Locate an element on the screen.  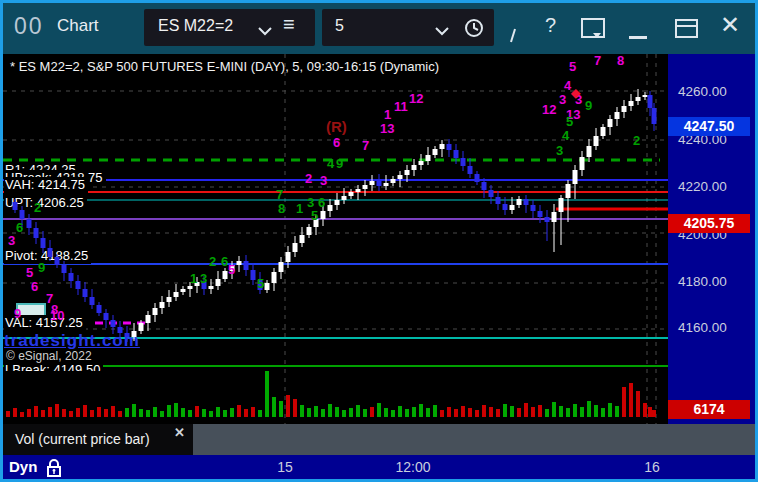
axis-price-label: 4180.00 is located at coordinates (702, 282).